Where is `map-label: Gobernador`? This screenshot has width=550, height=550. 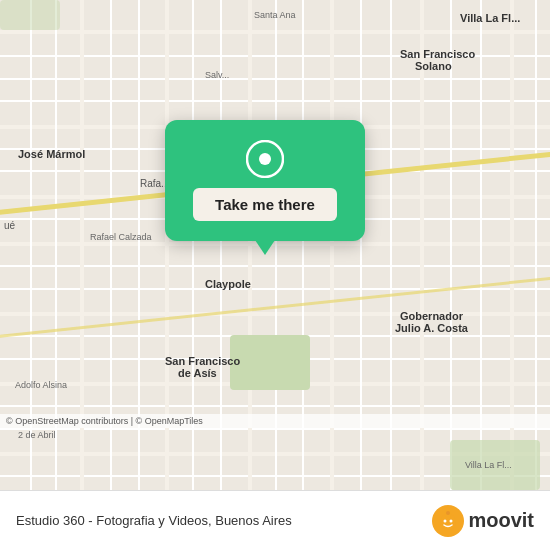 map-label: Gobernador is located at coordinates (432, 316).